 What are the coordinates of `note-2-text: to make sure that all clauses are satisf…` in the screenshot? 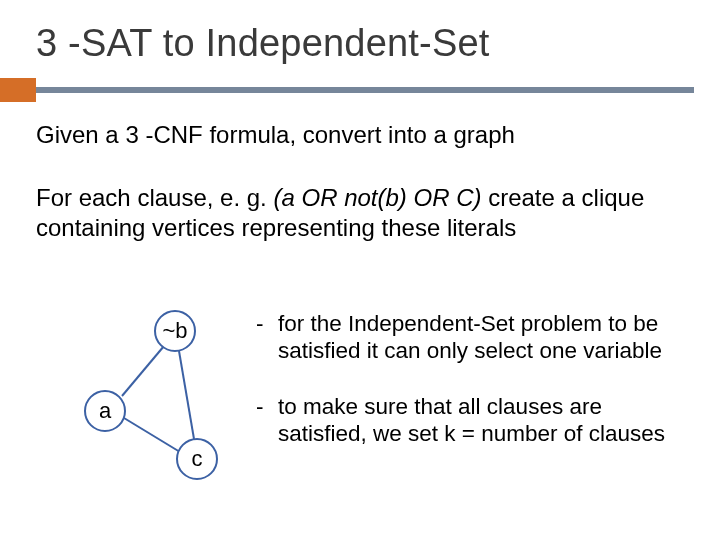 It's located at (484, 420).